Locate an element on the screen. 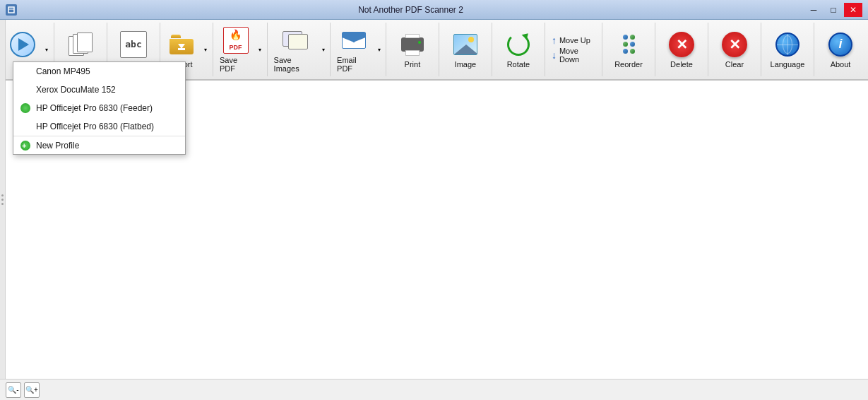 Image resolution: width=868 pixels, height=400 pixels. dropdown-item-new-profile: + New Profile is located at coordinates (99, 145).